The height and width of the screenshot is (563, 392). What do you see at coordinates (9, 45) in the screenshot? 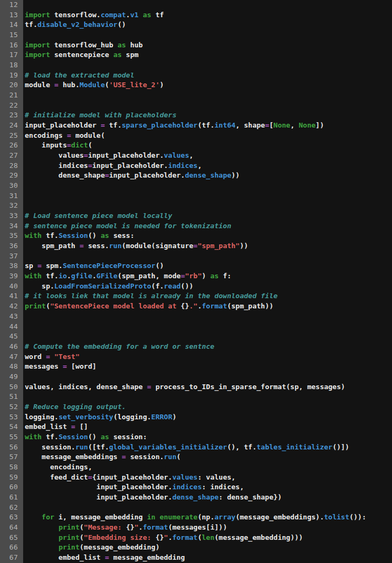
I see `line-number: 16` at bounding box center [9, 45].